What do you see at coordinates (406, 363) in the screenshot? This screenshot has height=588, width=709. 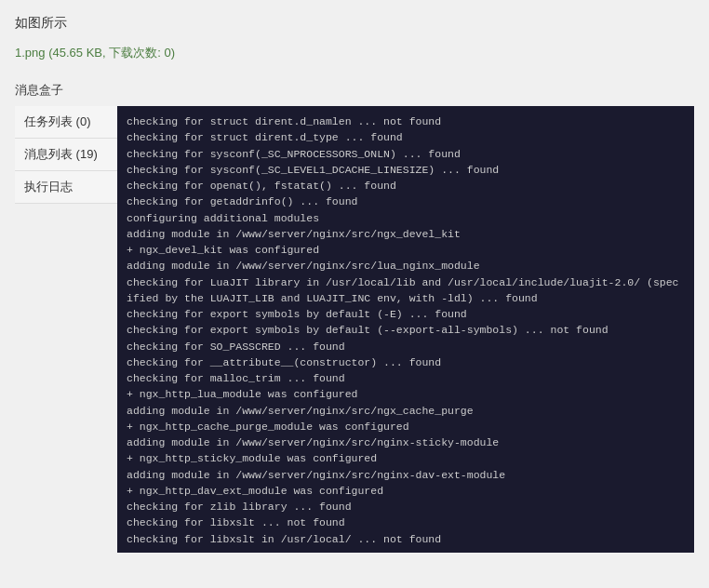 I see `terminal-line: checking for __attribute__(constructor) …` at bounding box center [406, 363].